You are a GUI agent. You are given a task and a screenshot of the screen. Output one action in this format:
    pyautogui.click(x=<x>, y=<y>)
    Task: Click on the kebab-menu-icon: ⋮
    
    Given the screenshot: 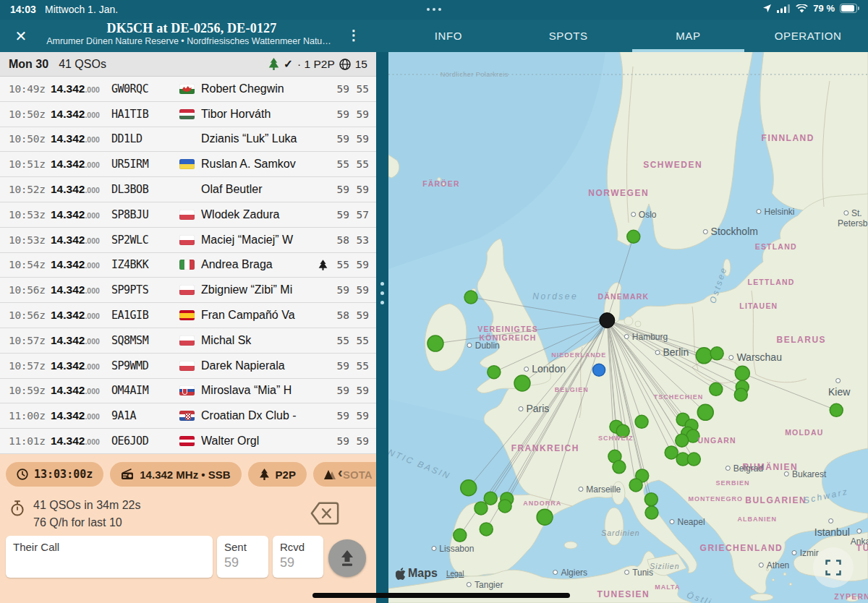 What is the action you would take?
    pyautogui.click(x=354, y=35)
    